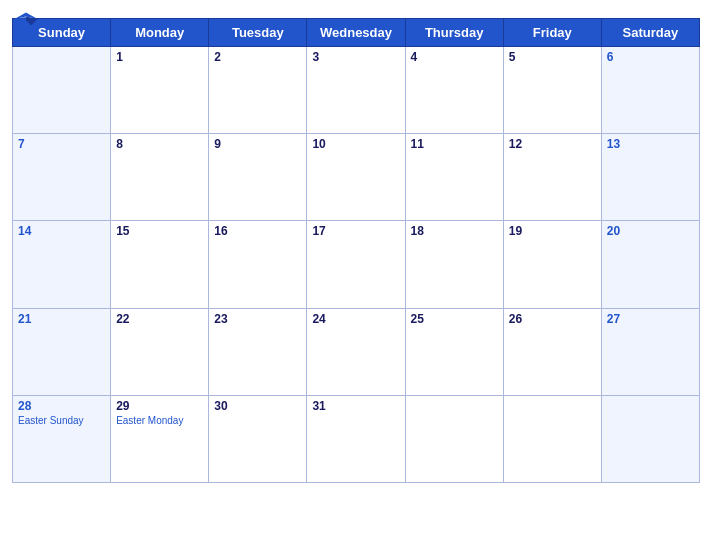 This screenshot has height=550, width=712. What do you see at coordinates (454, 352) in the screenshot?
I see `calendar-cell: 25` at bounding box center [454, 352].